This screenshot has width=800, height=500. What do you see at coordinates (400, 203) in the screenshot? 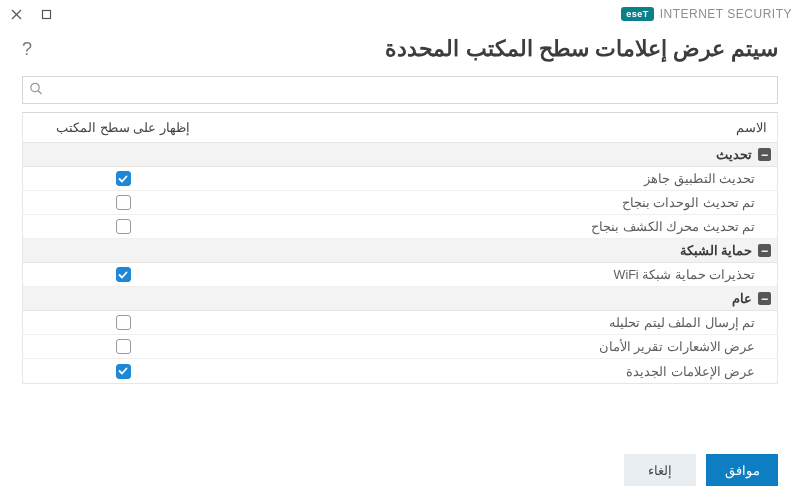
I see `table-row: تم تحديث الوحدات بنجاح` at bounding box center [400, 203].